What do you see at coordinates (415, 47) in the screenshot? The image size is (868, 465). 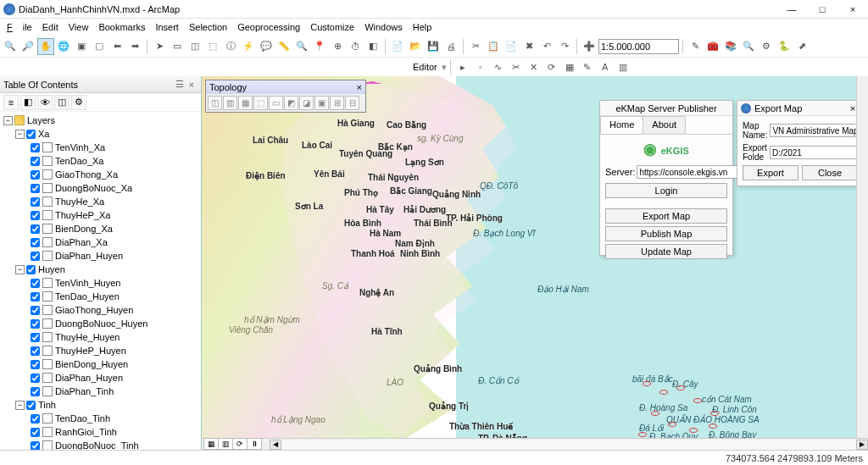 I see `open-icon: 📂` at bounding box center [415, 47].